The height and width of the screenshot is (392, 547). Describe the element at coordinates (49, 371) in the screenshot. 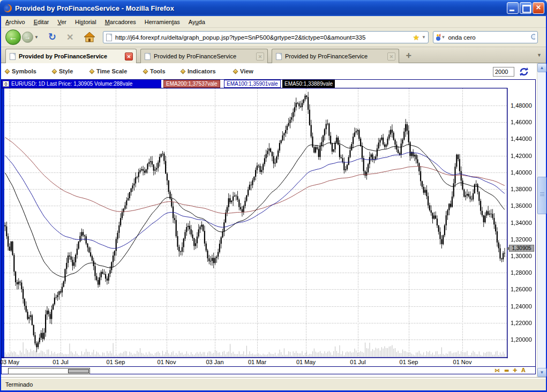

I see `chart-hscrollbar` at that location.